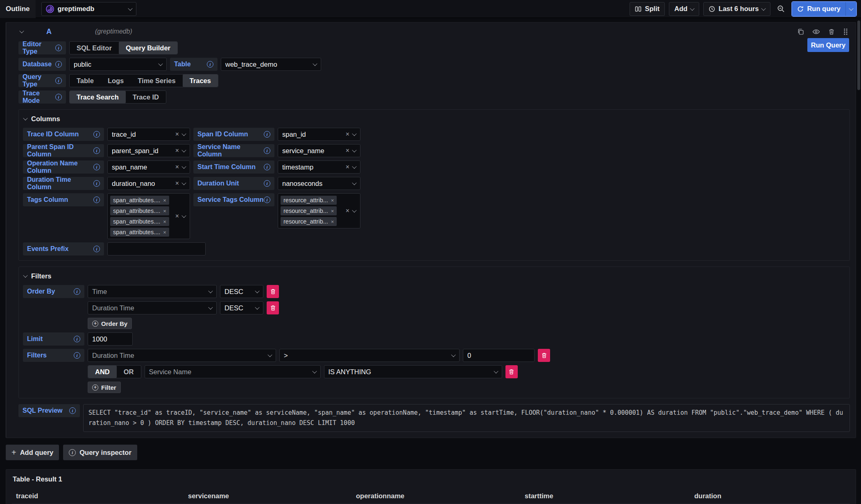 The image size is (861, 504). I want to click on segment-table: Table, so click(85, 81).